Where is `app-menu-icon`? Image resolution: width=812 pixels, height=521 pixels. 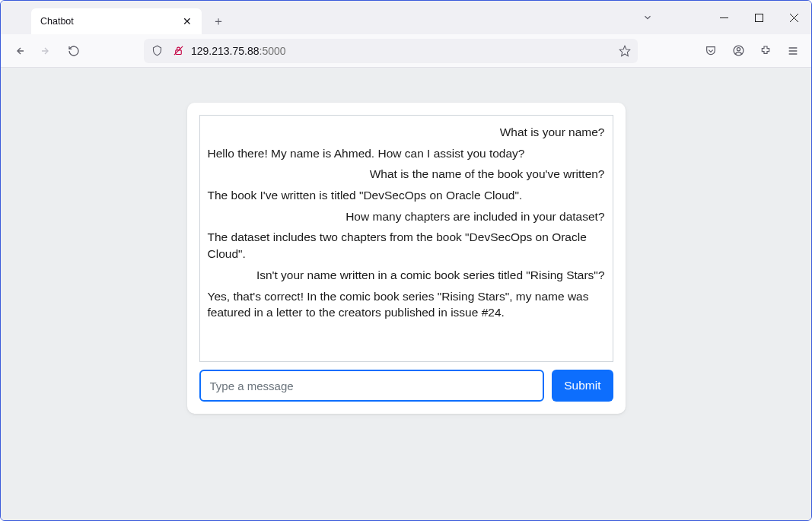
app-menu-icon is located at coordinates (793, 51).